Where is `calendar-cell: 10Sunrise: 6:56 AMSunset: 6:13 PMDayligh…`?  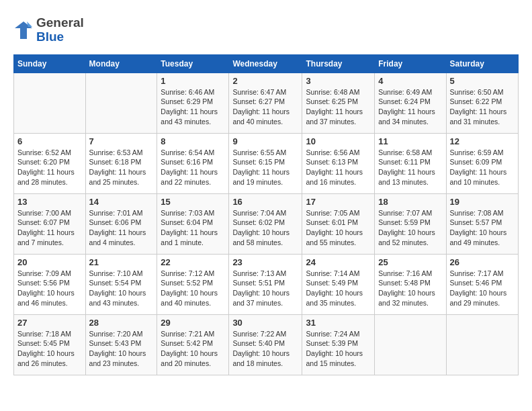
calendar-cell: 10Sunrise: 6:56 AMSunset: 6:13 PMDayligh… is located at coordinates (339, 163).